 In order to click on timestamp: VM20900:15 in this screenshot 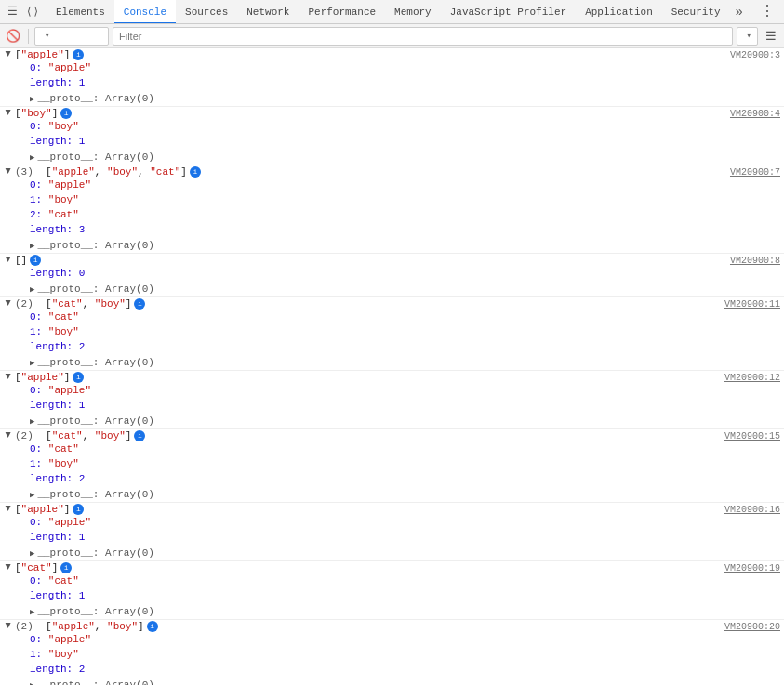, I will do `click(752, 437)`.